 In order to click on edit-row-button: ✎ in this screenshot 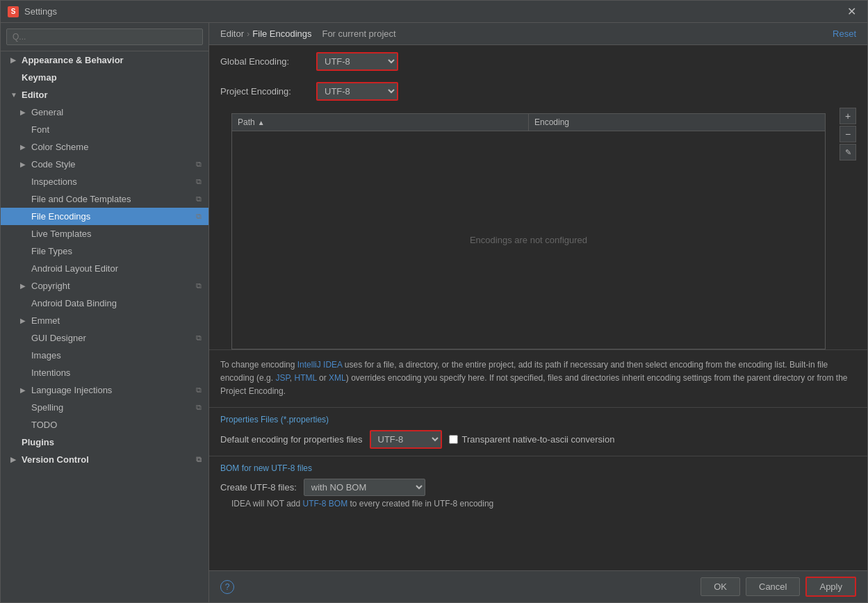, I will do `click(848, 152)`.